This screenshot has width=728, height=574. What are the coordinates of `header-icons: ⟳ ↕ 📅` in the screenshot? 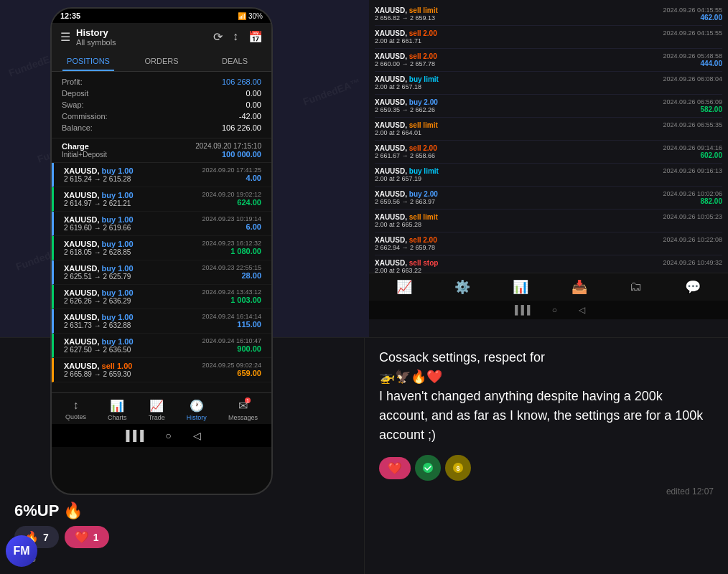 It's located at (238, 37).